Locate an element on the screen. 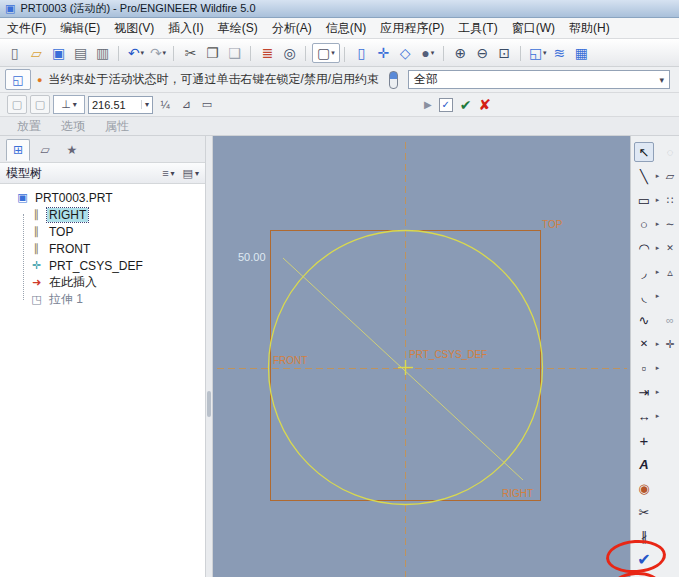  navigator-splitter is located at coordinates (209, 356).